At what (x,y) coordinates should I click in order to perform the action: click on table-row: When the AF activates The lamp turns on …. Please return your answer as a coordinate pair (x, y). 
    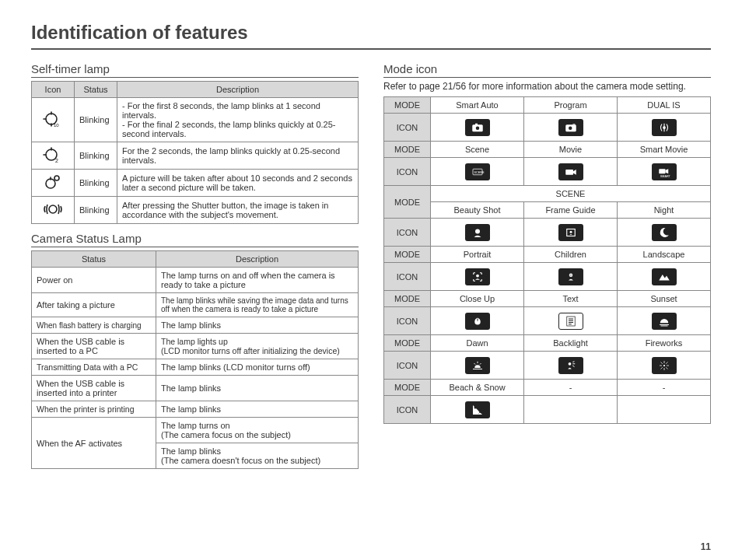
    Looking at the image, I should click on (195, 431).